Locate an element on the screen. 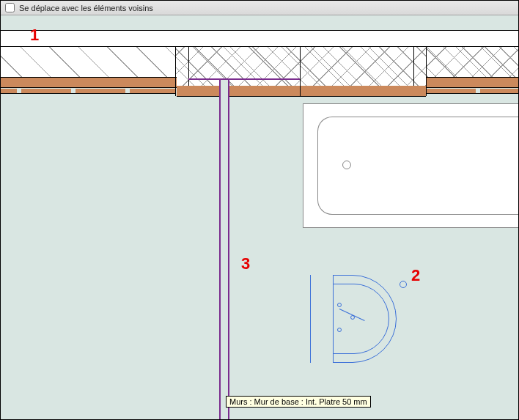 Image resolution: width=519 pixels, height=420 pixels. annotation-marker-2: 2 is located at coordinates (416, 276).